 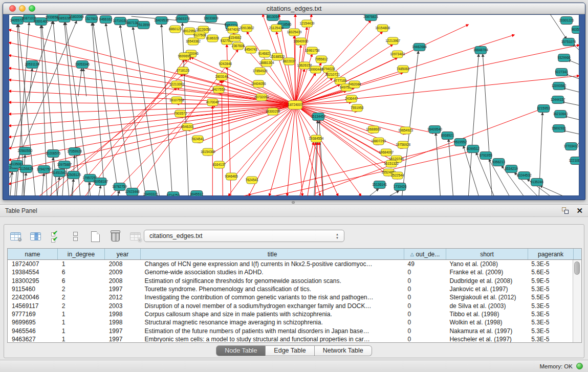 I want to click on table-row: 1938455462009Genome-wide association stu…, so click(x=290, y=272).